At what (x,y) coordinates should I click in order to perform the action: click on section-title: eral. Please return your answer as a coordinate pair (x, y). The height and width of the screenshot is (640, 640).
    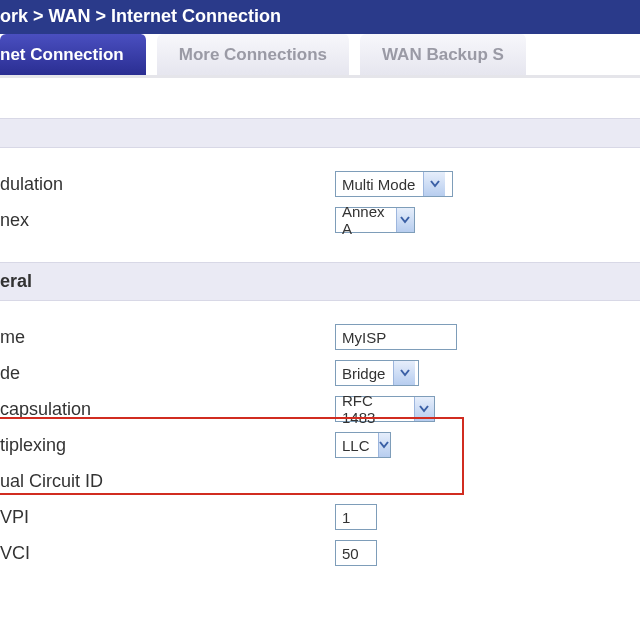
    Looking at the image, I should click on (16, 281).